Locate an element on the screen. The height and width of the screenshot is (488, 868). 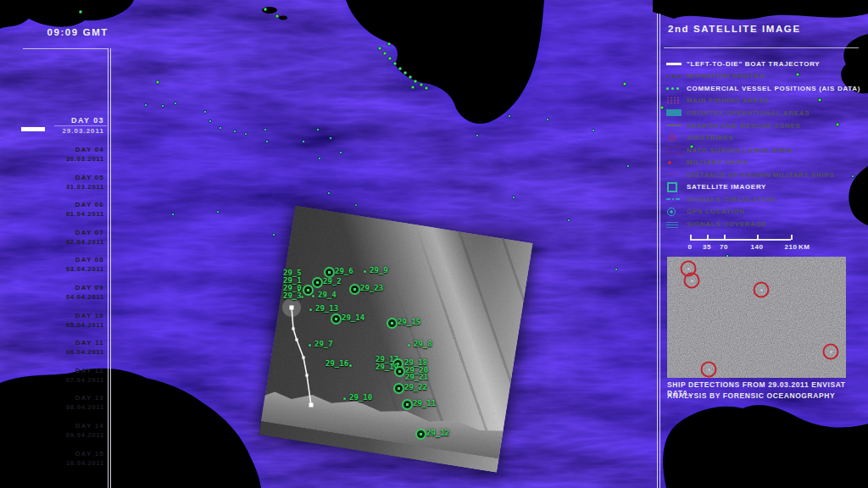
map-legend: "LEFT-TO-DIE" BOAT TRAJECTORY MIGRATION … is located at coordinates (766, 144).